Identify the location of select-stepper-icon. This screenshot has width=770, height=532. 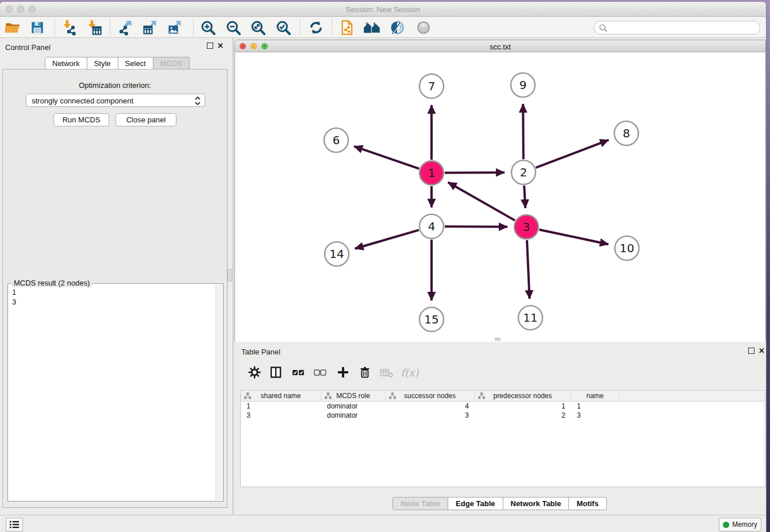
(198, 101).